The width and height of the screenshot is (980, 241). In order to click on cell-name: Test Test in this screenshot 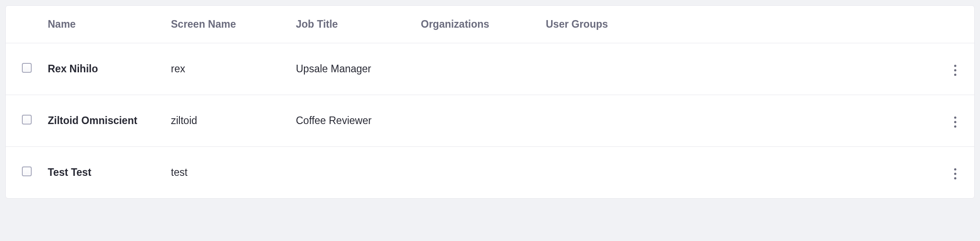, I will do `click(100, 173)`.